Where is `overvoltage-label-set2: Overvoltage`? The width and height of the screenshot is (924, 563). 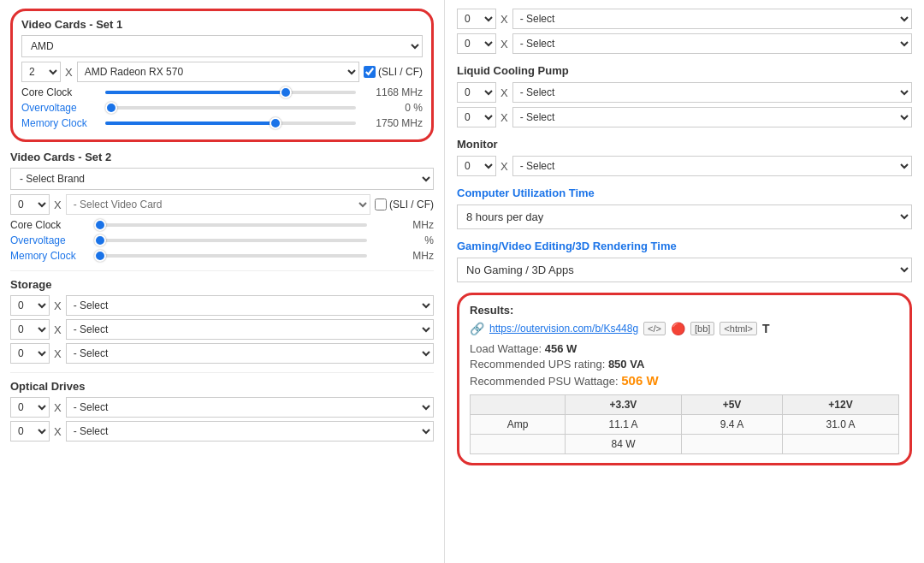
overvoltage-label-set2: Overvoltage is located at coordinates (49, 240).